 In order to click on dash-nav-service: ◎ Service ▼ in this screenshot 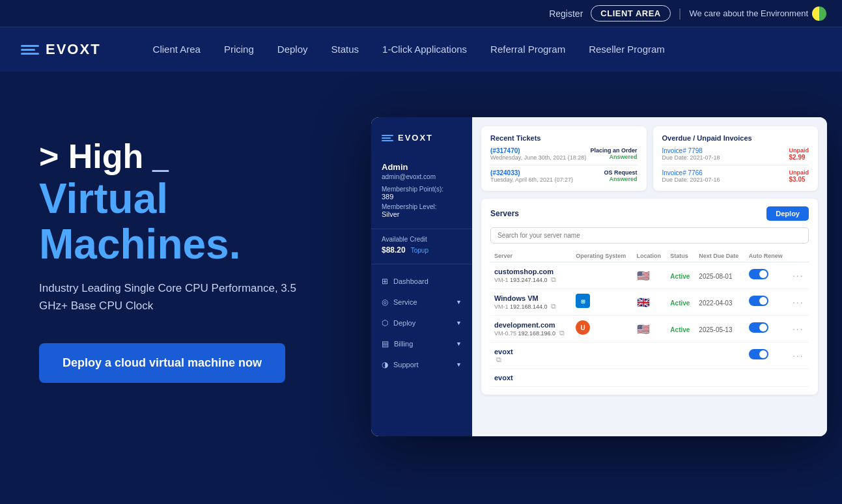, I will do `click(422, 302)`.